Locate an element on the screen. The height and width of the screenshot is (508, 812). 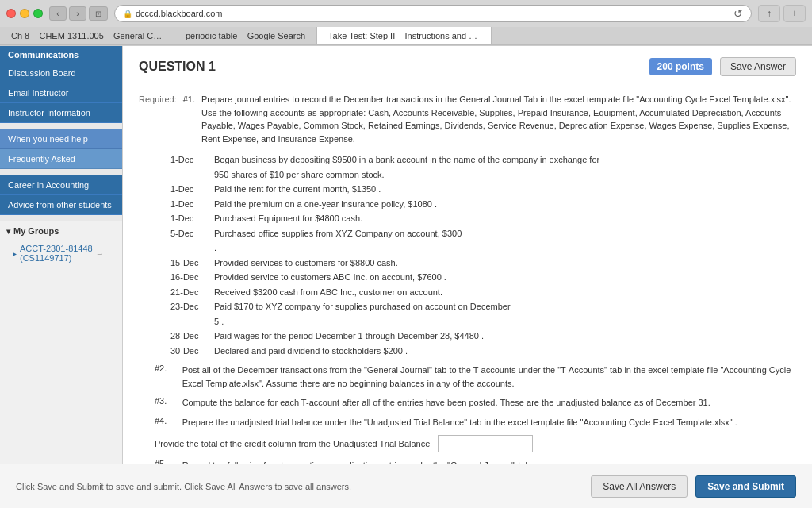
credit-input is located at coordinates (485, 444).